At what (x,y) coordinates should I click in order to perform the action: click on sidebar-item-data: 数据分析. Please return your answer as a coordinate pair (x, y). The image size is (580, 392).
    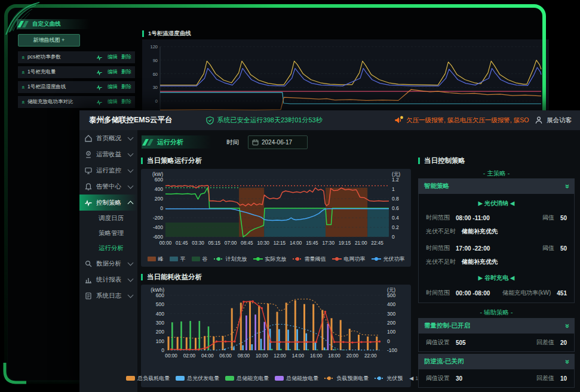
    Looking at the image, I should click on (109, 264).